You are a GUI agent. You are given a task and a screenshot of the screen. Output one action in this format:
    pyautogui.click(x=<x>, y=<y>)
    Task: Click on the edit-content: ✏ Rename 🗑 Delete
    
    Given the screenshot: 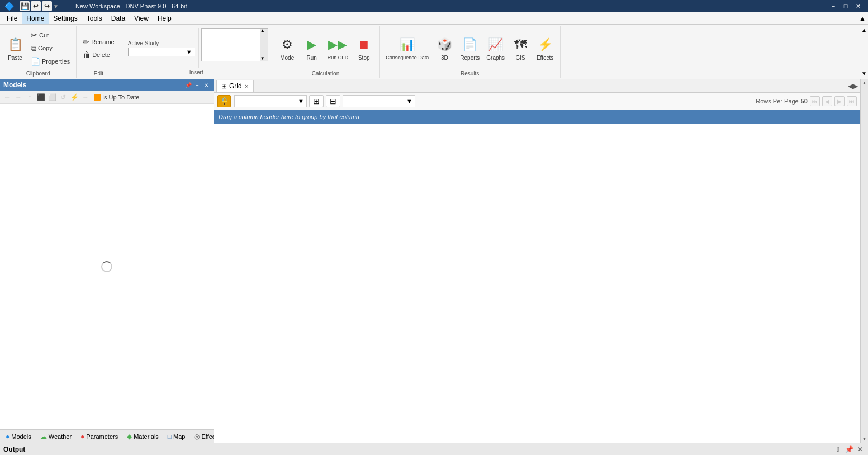 What is the action you would take?
    pyautogui.click(x=98, y=48)
    